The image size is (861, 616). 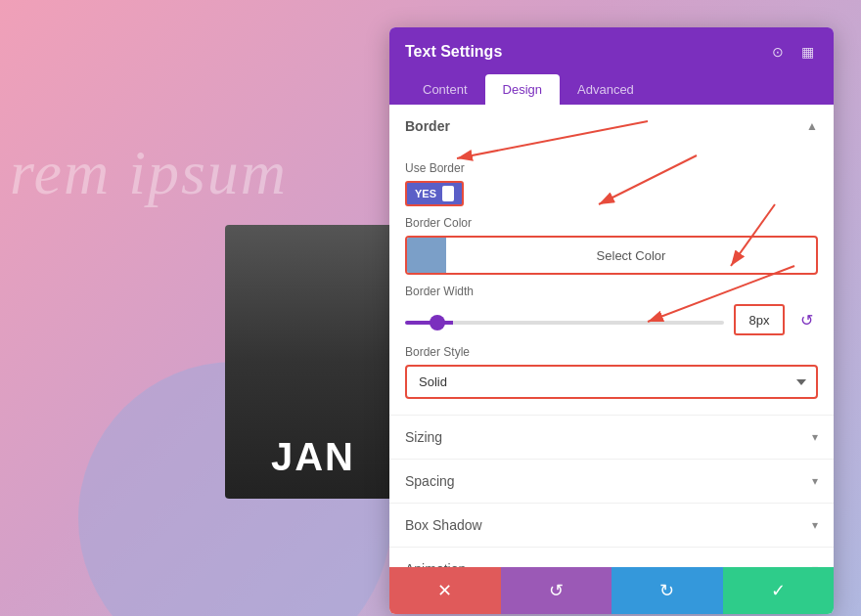 I want to click on spacing-arrow-icon: ▾, so click(x=815, y=481).